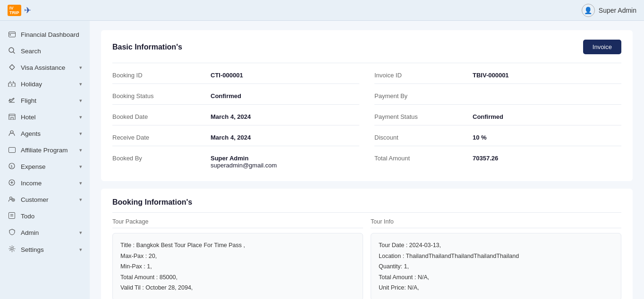 This screenshot has height=299, width=644. Describe the element at coordinates (422, 96) in the screenshot. I see `payment-by-label: Payment By` at that location.